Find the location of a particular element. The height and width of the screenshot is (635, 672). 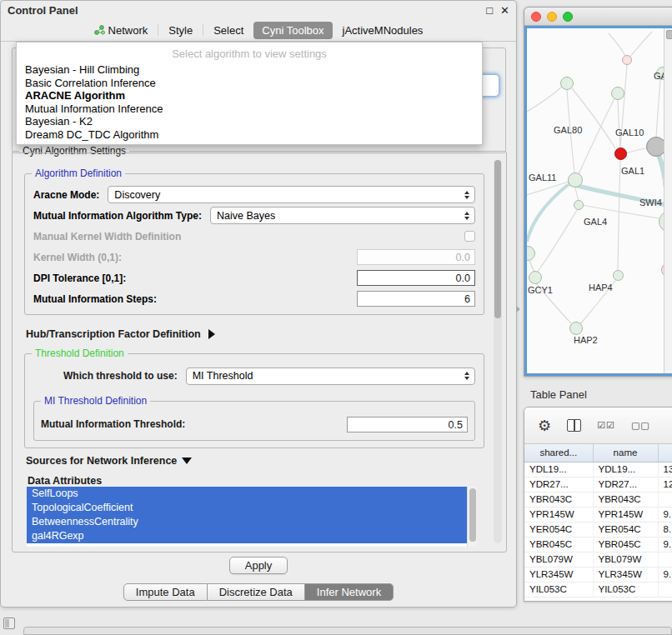

table-panel-window: ⚙ ☑☑ ▢▢ shared... name YDL19...YDL19...1… is located at coordinates (598, 504).